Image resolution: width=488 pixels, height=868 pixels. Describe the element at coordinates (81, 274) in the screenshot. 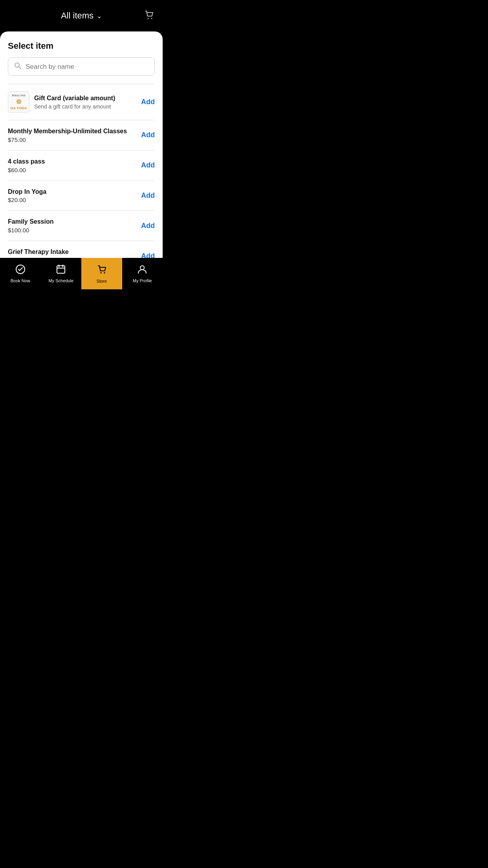

I see `bottom-navigation: Book Now My Schedule Store` at that location.